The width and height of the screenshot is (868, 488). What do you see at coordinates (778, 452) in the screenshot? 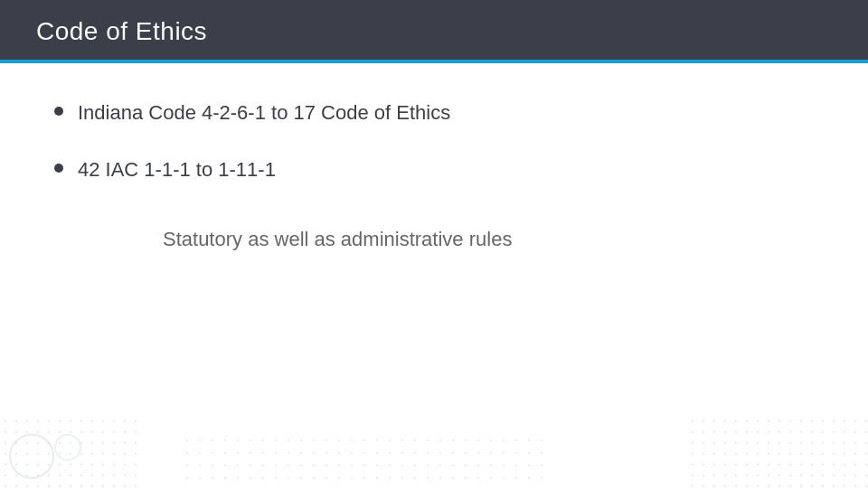
I see `footer-dots-right` at bounding box center [778, 452].